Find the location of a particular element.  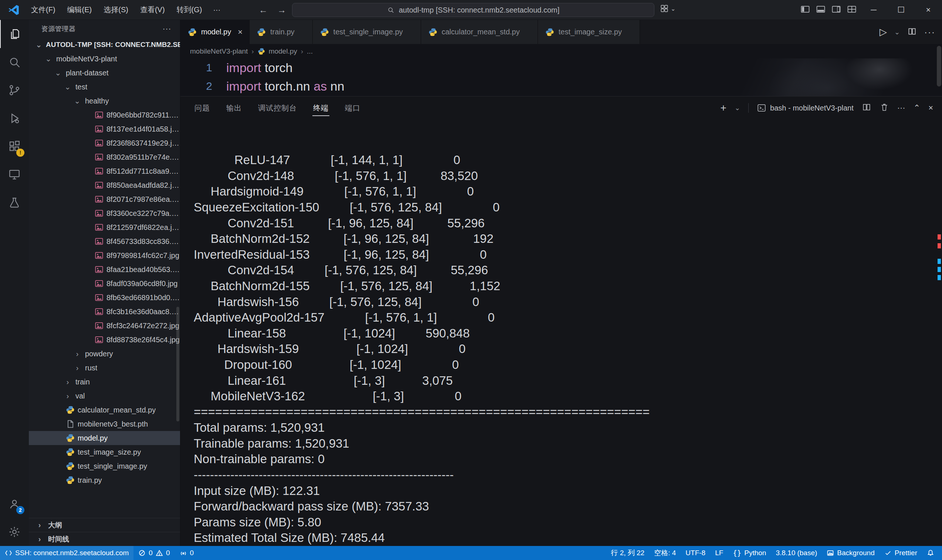

file-8fc3b16e36d0aac8.jpg: 8fc3b16e36d0aac8.jpg is located at coordinates (104, 312).